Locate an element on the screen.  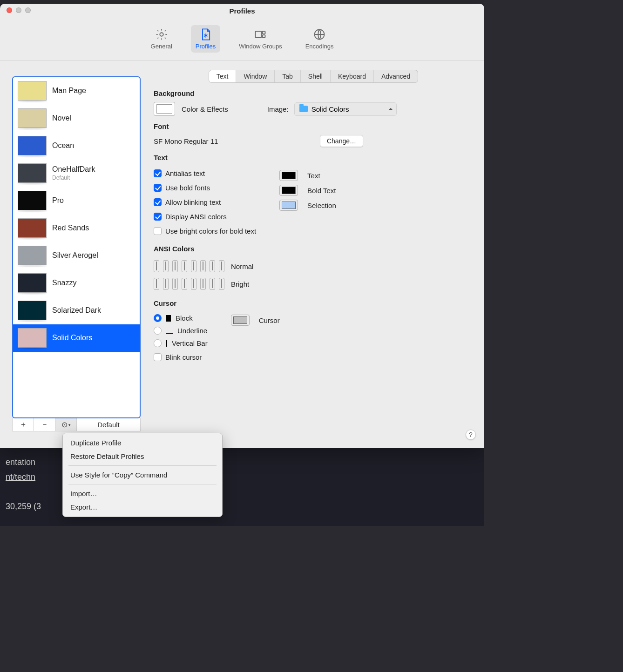
ansi-colors-checkbox: Display ANSI colors is located at coordinates (205, 217).